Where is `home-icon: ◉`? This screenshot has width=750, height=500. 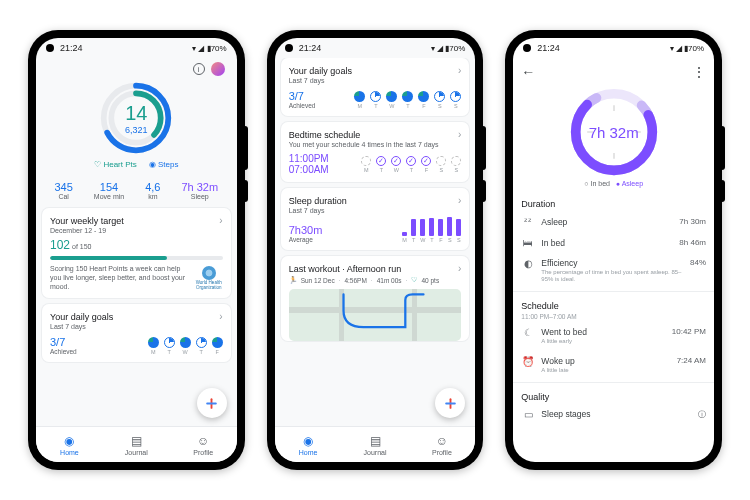 home-icon: ◉ is located at coordinates (69, 441).